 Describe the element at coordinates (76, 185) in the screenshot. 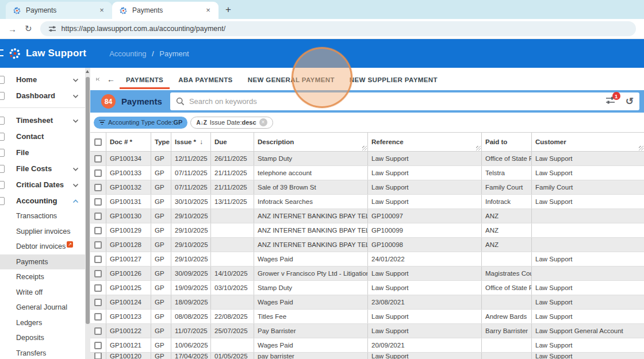

I see `chevron-wrap` at that location.